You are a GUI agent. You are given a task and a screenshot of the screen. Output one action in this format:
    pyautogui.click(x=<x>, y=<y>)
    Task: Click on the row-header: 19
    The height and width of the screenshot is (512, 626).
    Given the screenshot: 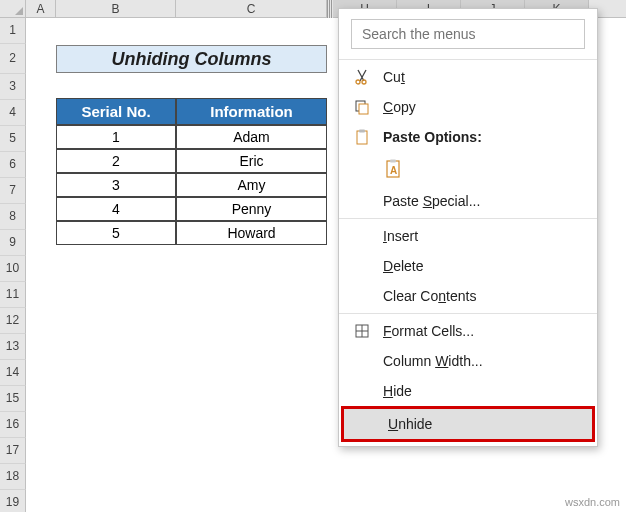 What is the action you would take?
    pyautogui.click(x=13, y=501)
    